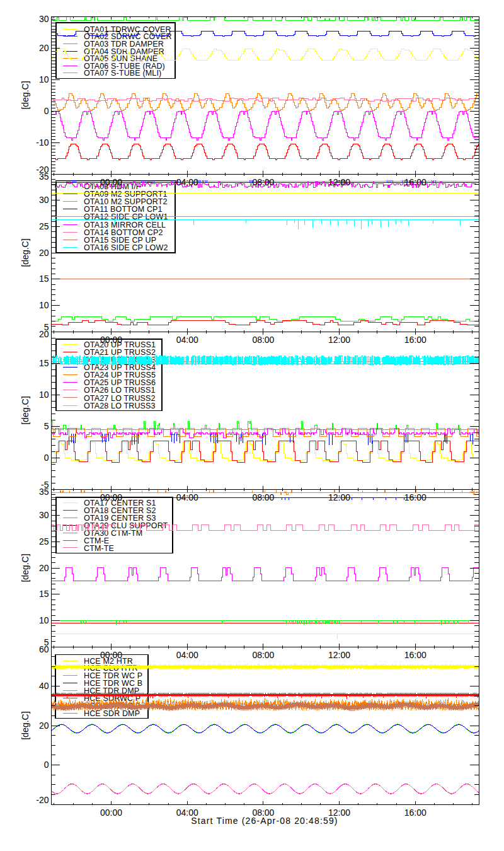 The image size is (504, 851). Describe the element at coordinates (44, 686) in the screenshot. I see `svg-text: 40` at that location.